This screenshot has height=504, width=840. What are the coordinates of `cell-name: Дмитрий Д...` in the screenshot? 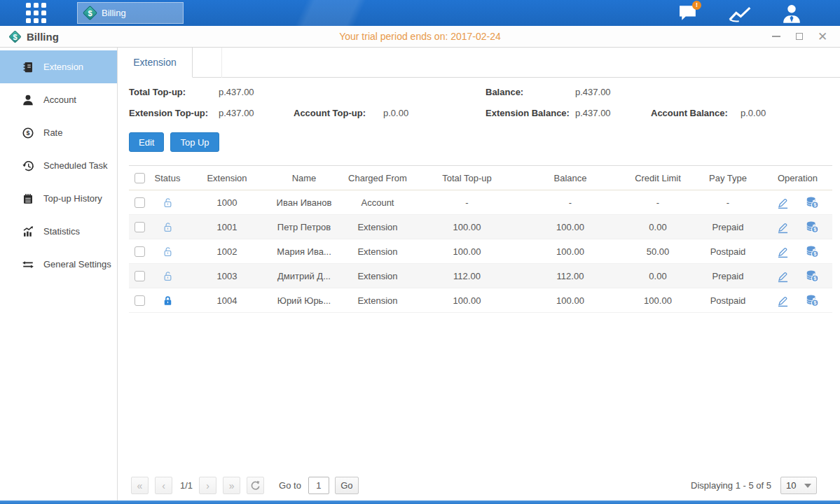 It's located at (304, 276).